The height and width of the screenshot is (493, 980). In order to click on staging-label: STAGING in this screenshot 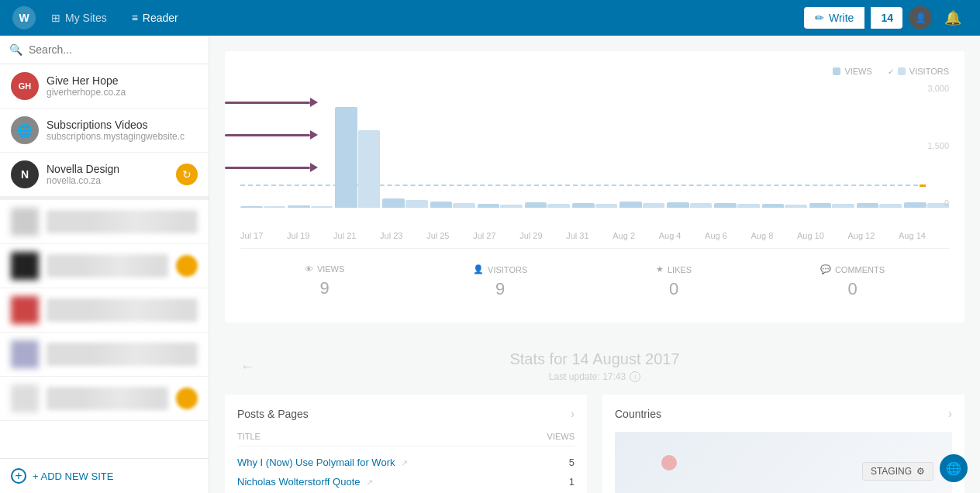, I will do `click(892, 471)`.